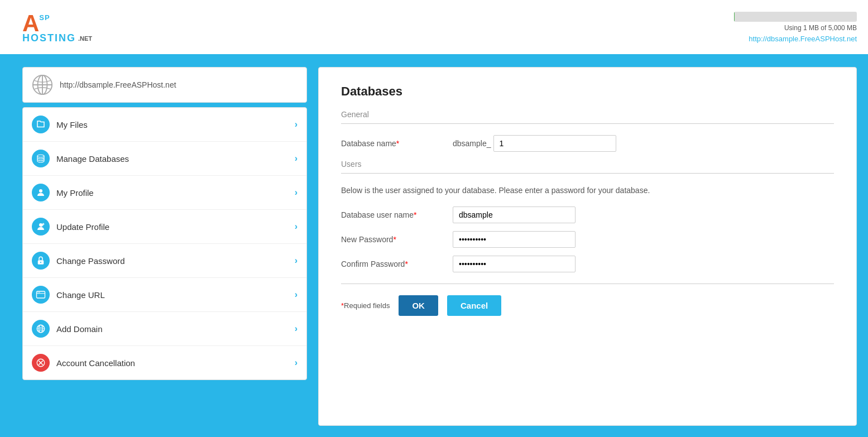  What do you see at coordinates (41, 124) in the screenshot?
I see `nav-icon-files` at bounding box center [41, 124].